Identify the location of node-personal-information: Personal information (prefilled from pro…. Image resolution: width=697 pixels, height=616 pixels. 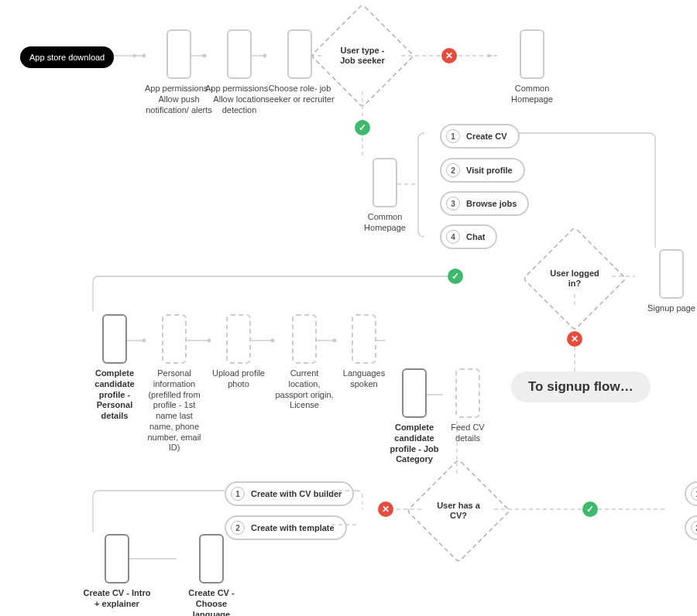
(174, 384).